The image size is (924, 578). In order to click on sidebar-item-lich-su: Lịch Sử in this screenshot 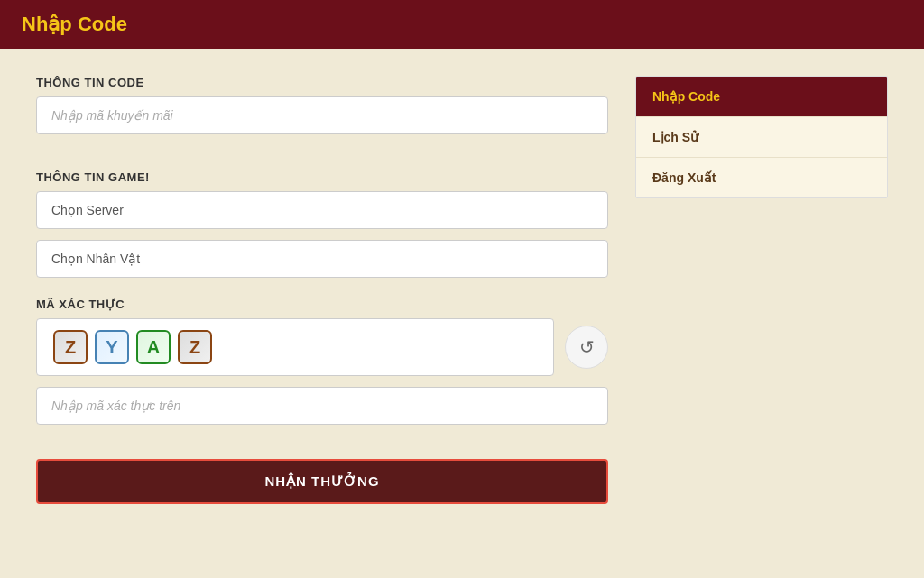, I will do `click(762, 137)`.